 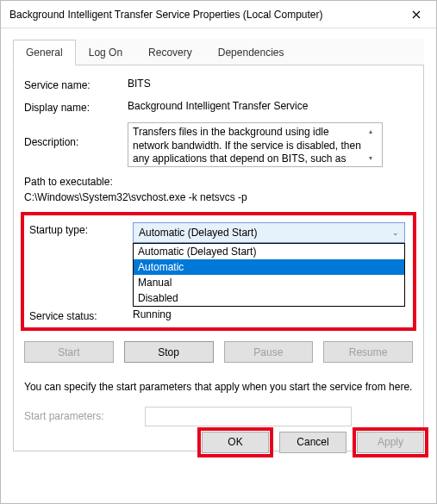 I want to click on option-auto-delayed: Automatic (Delayed Start), so click(x=269, y=252).